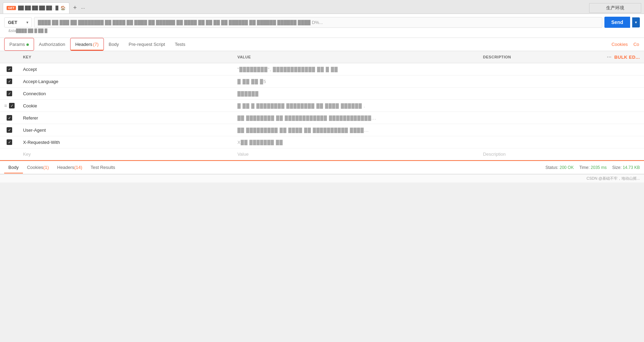  What do you see at coordinates (103, 168) in the screenshot?
I see `resp-tab-test-results: Test Results` at bounding box center [103, 168].